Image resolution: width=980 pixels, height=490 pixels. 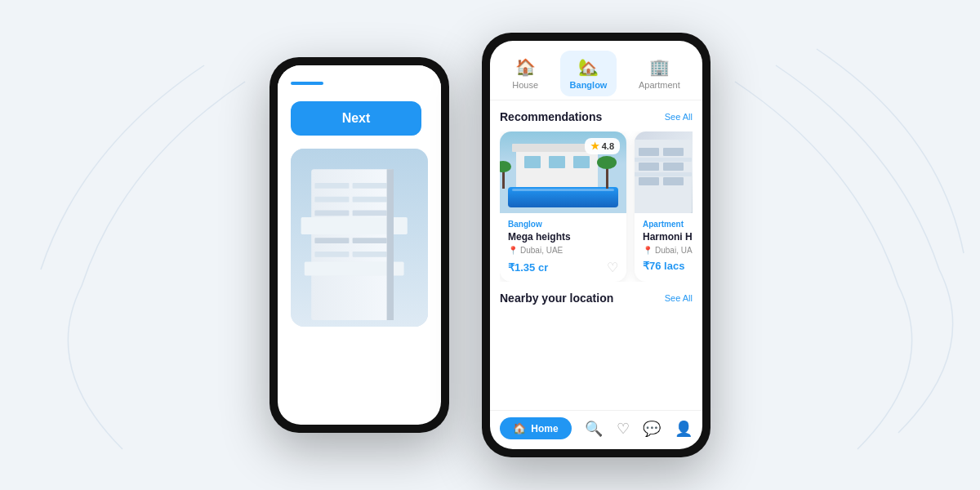 I want to click on property-name-1: Mega heights, so click(x=564, y=237).